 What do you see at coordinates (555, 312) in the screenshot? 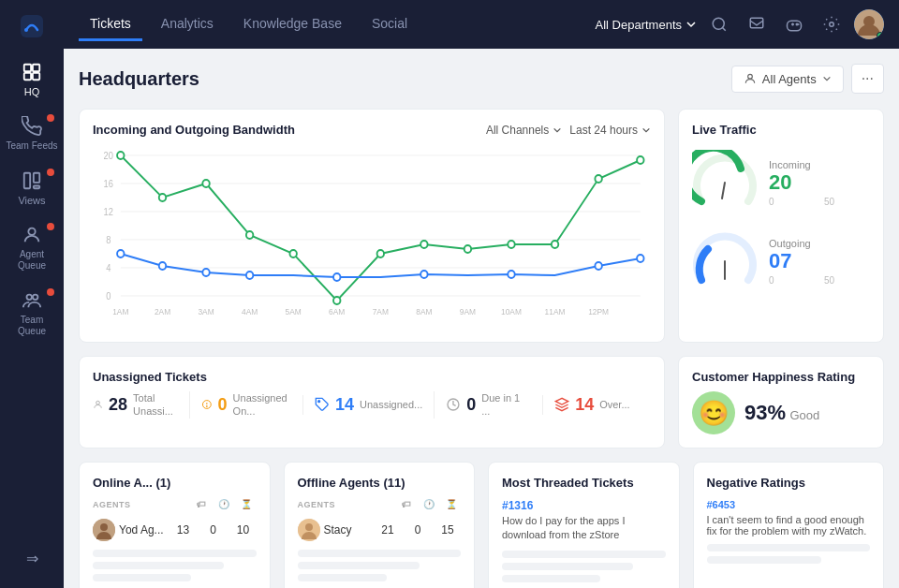
I see `svg-text: 11AM` at bounding box center [555, 312].